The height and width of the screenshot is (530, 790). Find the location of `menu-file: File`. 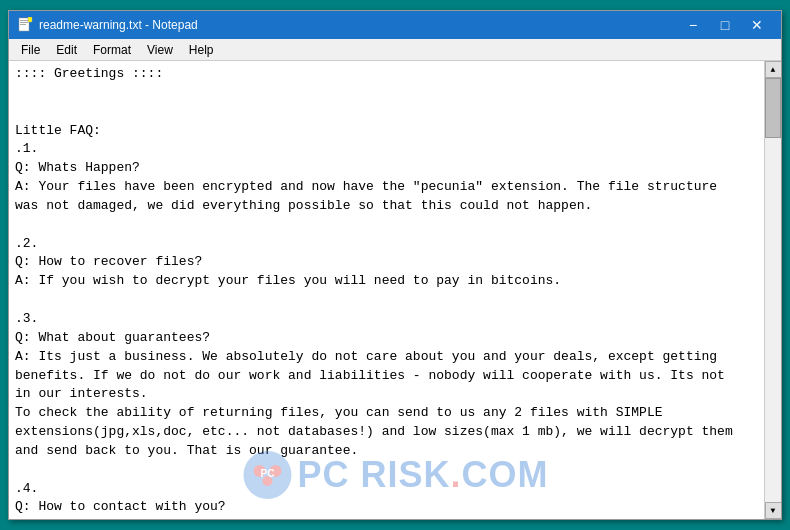

menu-file: File is located at coordinates (30, 50).